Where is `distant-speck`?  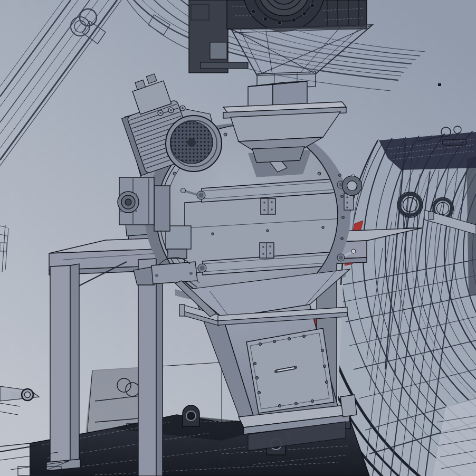
distant-speck is located at coordinates (440, 84).